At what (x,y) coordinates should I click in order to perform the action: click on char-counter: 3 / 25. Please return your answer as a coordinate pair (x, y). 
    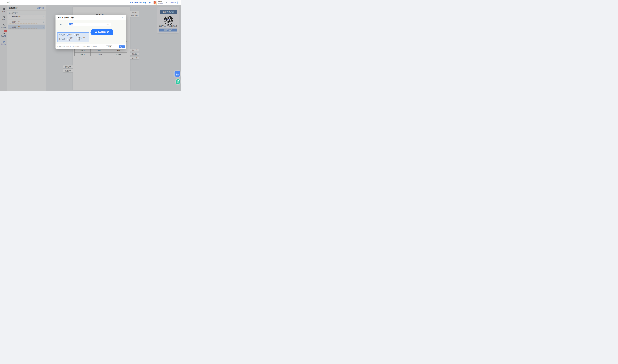
    Looking at the image, I should click on (108, 25).